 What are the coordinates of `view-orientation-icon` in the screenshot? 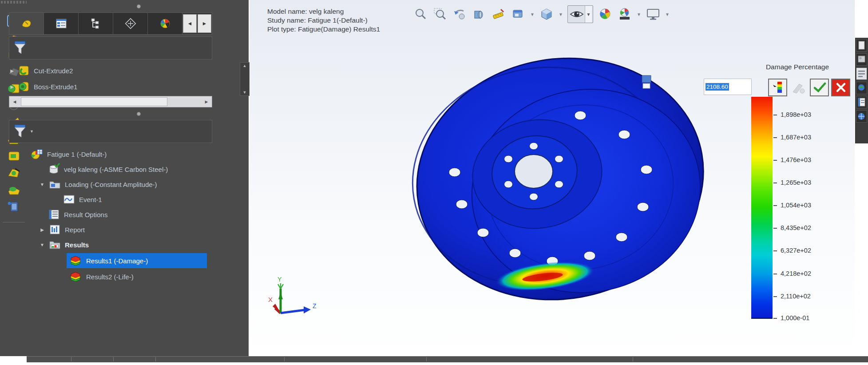 It's located at (518, 14).